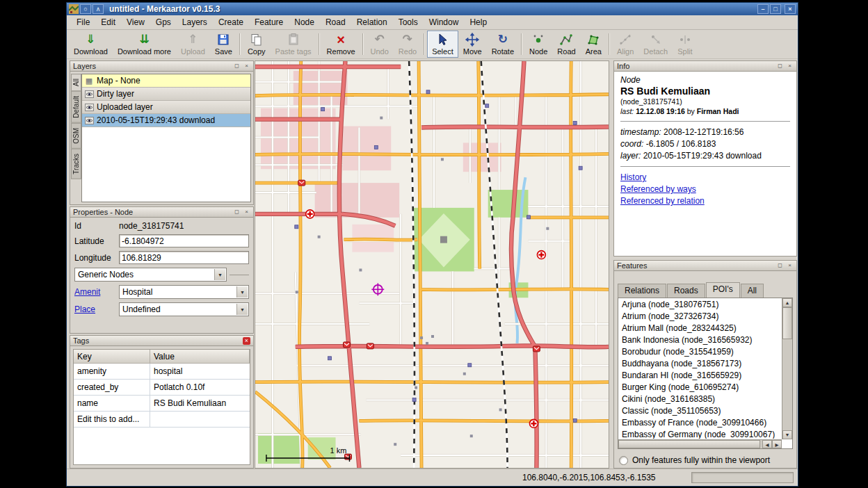 The width and height of the screenshot is (868, 488). Describe the element at coordinates (777, 444) in the screenshot. I see `scroll-right-icon` at that location.